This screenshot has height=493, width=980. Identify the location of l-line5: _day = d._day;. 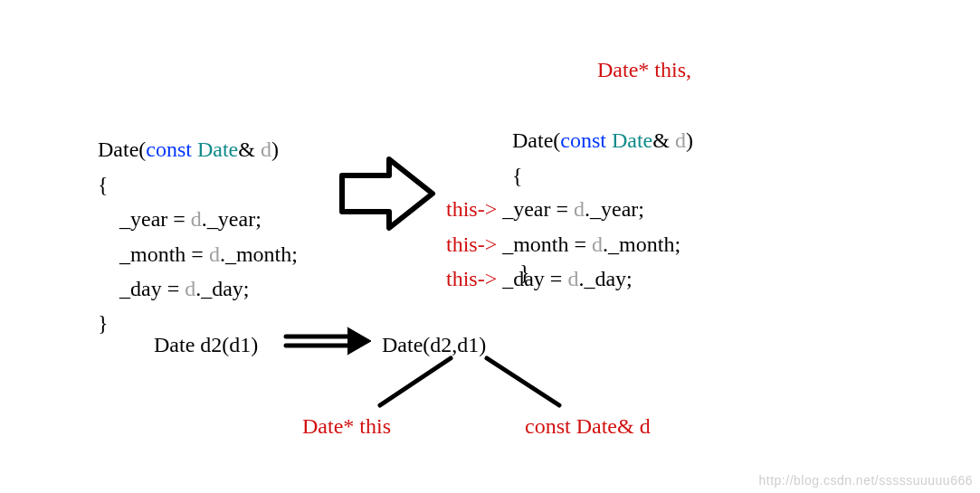
(174, 289).